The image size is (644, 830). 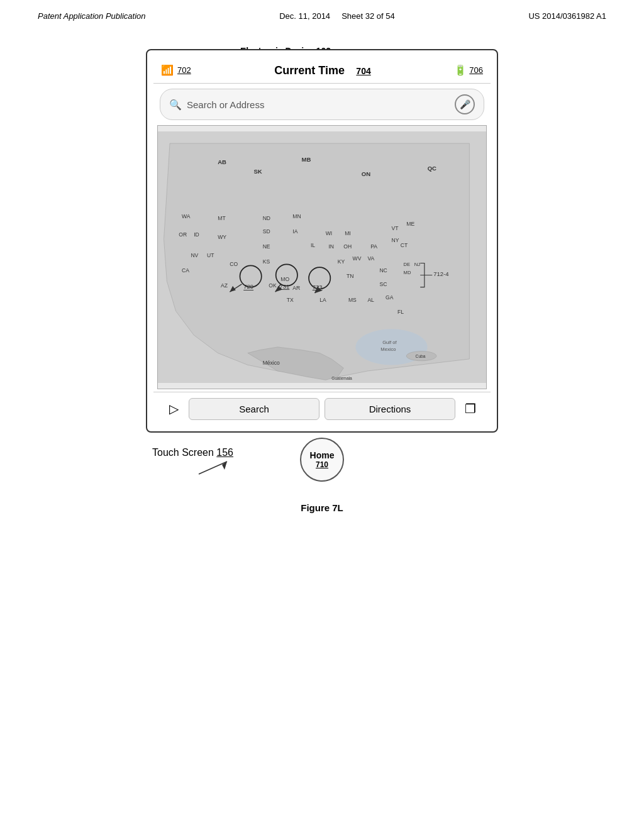 I want to click on svg-text: NV, so click(x=194, y=255).